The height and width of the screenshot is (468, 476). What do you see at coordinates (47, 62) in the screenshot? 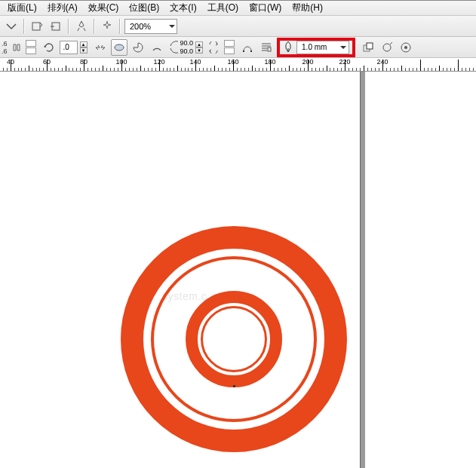
I see `ruler-label: 60` at bounding box center [47, 62].